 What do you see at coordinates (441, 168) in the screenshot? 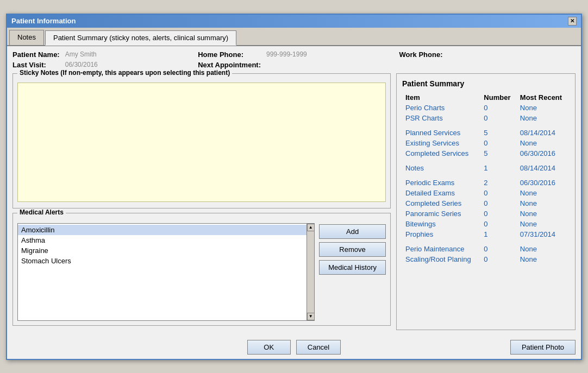
I see `summary-item-name: Notes` at bounding box center [441, 168].